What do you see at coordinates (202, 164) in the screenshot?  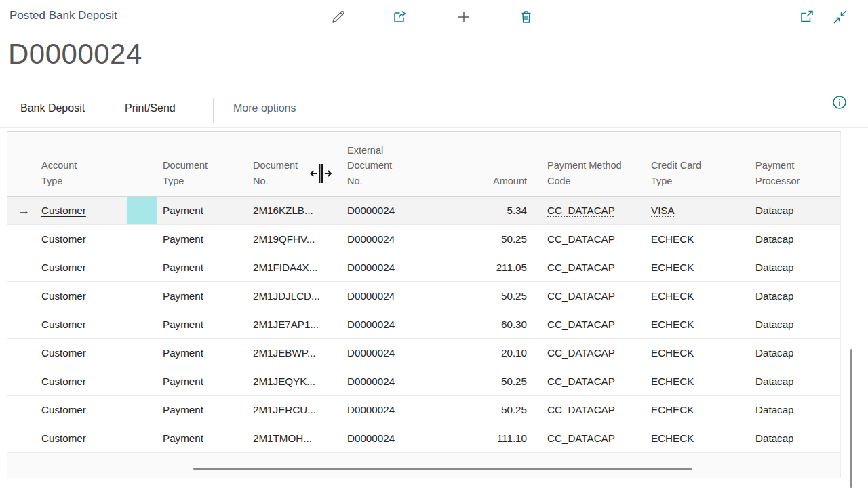 I see `header-document-type: Document Type` at bounding box center [202, 164].